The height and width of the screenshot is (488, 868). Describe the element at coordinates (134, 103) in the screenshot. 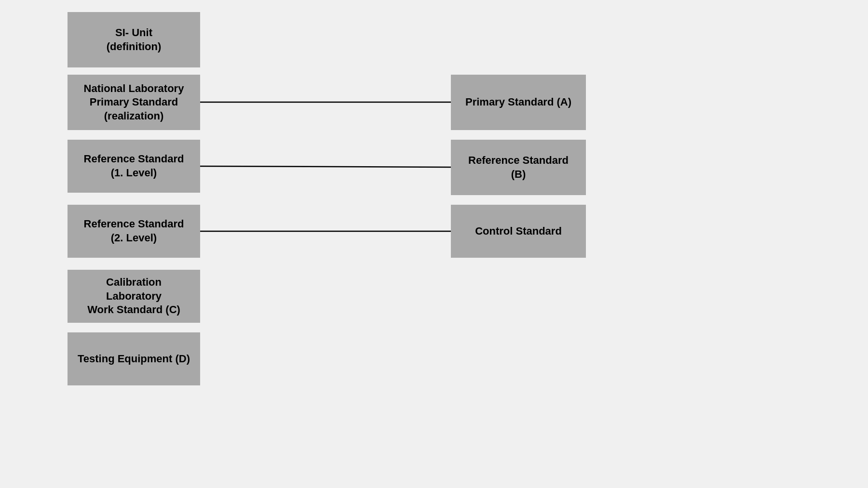

I see `national-lab-label: National LaboratoryPrimary Standard(real…` at that location.